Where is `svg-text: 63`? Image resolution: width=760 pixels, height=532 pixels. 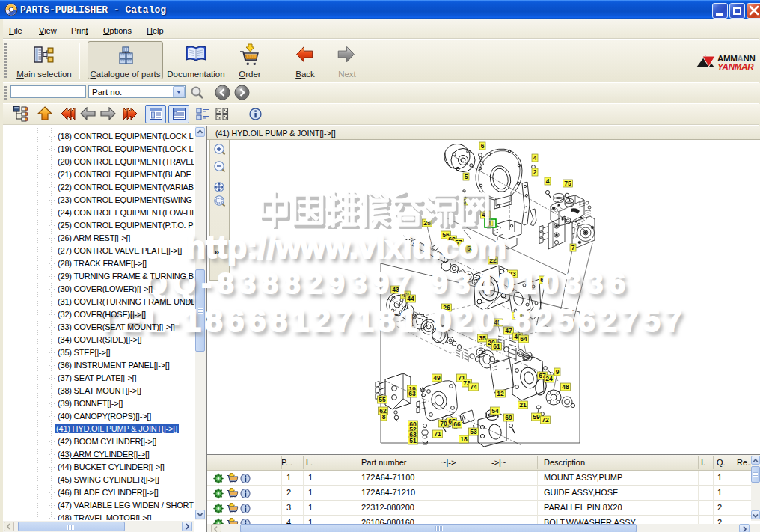
svg-text: 63 is located at coordinates (412, 394).